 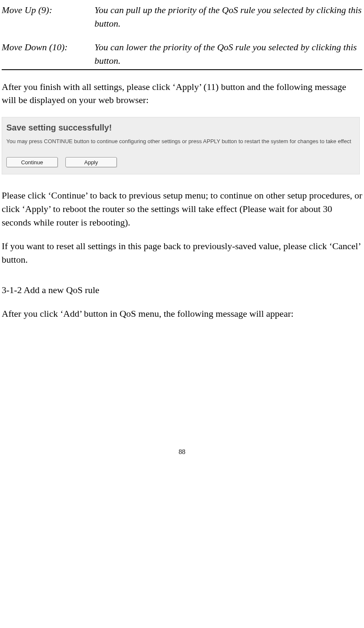 I want to click on definition-label: Move Down (10):, so click(x=48, y=55).